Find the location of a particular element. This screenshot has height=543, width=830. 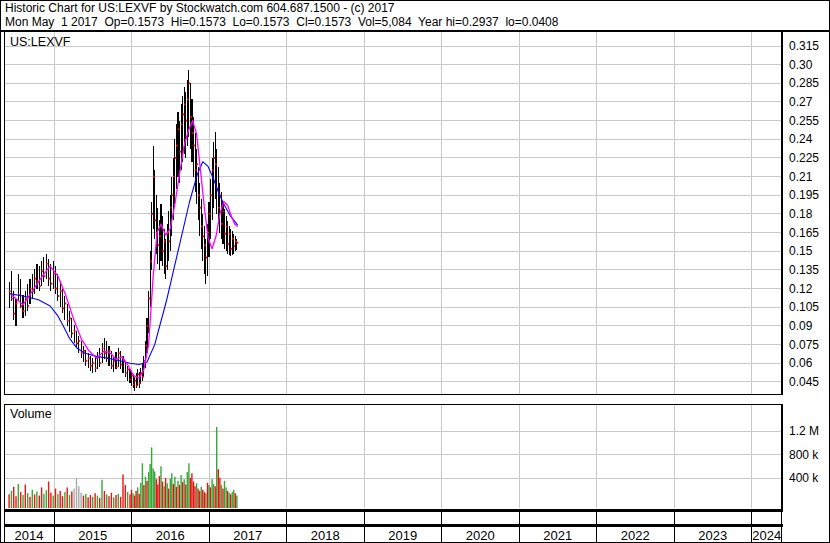

price-tick-label: 0.18 is located at coordinates (800, 214).